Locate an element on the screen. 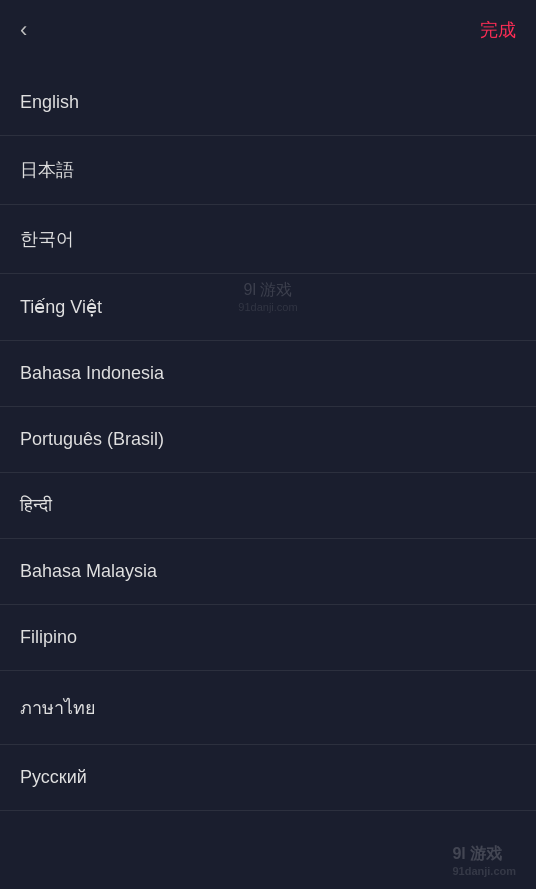 This screenshot has height=889, width=536. header: ‹ 完成 is located at coordinates (268, 30).